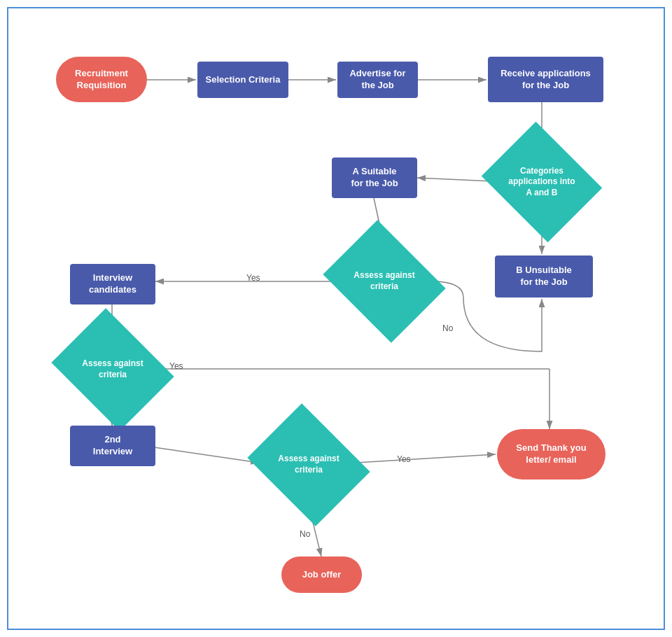 Image resolution: width=672 pixels, height=637 pixels. What do you see at coordinates (113, 446) in the screenshot?
I see `second-interview-node: 2ndInterview` at bounding box center [113, 446].